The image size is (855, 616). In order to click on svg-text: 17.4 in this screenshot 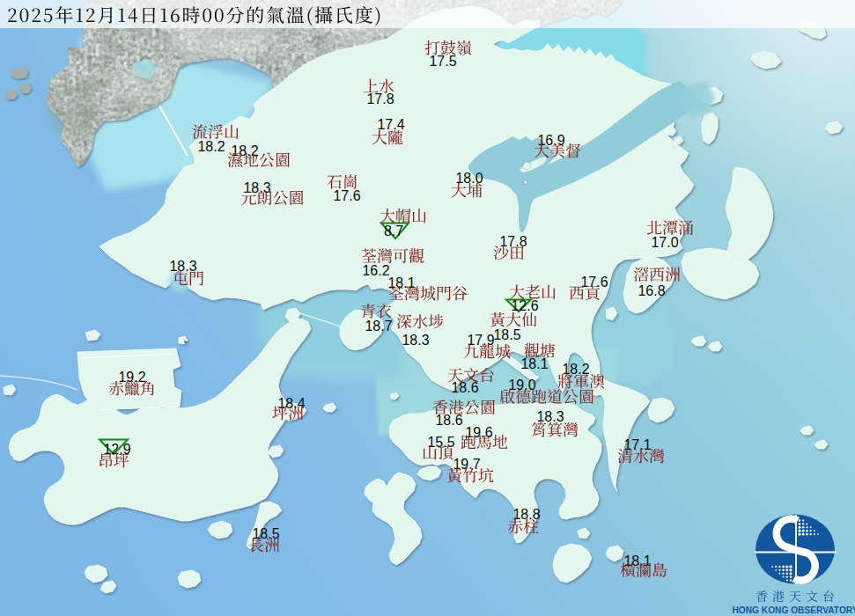, I will do `click(391, 125)`.